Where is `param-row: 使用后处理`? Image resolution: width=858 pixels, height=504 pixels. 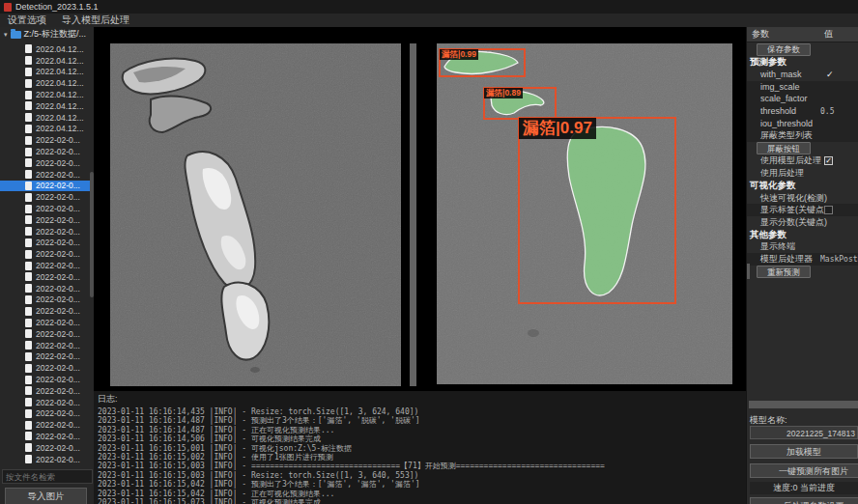 param-row: 使用后处理 is located at coordinates (802, 174).